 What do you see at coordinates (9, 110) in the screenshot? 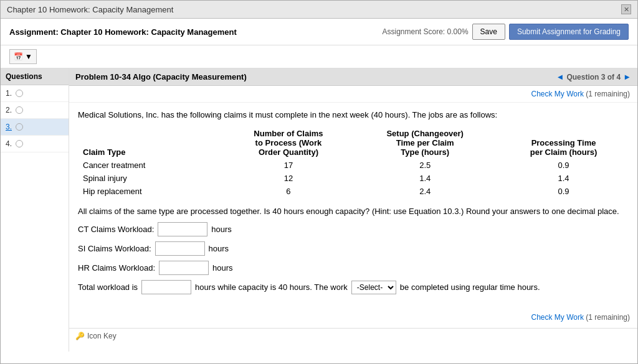
I see `question-num-2: 2.` at bounding box center [9, 110].